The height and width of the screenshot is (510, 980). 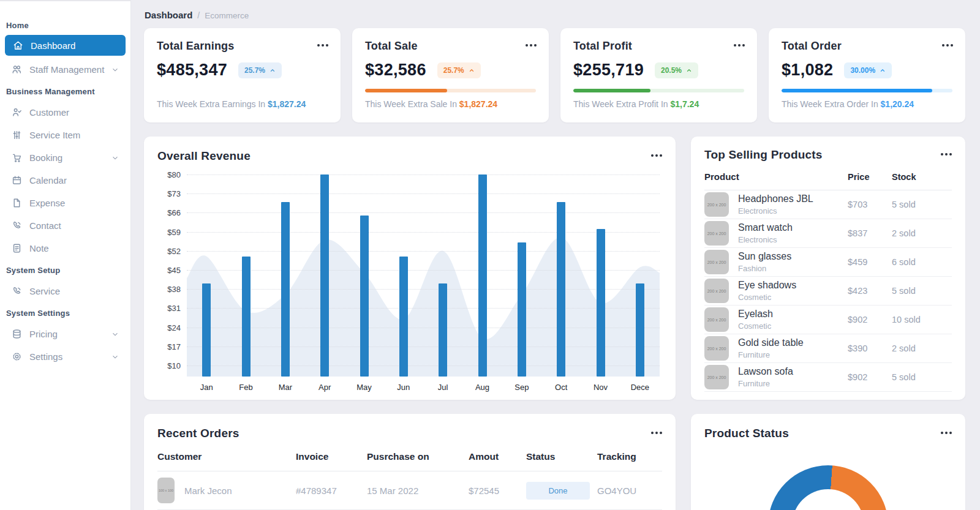 What do you see at coordinates (828, 204) in the screenshot?
I see `product-row: 200 x 200 Headphones JBL Electronics $70…` at bounding box center [828, 204].